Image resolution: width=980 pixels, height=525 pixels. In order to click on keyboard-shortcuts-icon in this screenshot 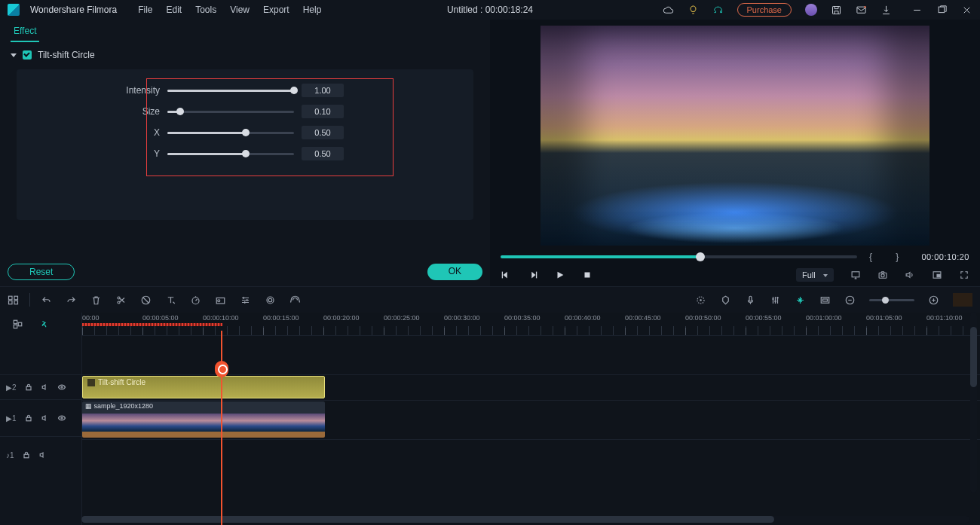, I will do `click(14, 300)`.